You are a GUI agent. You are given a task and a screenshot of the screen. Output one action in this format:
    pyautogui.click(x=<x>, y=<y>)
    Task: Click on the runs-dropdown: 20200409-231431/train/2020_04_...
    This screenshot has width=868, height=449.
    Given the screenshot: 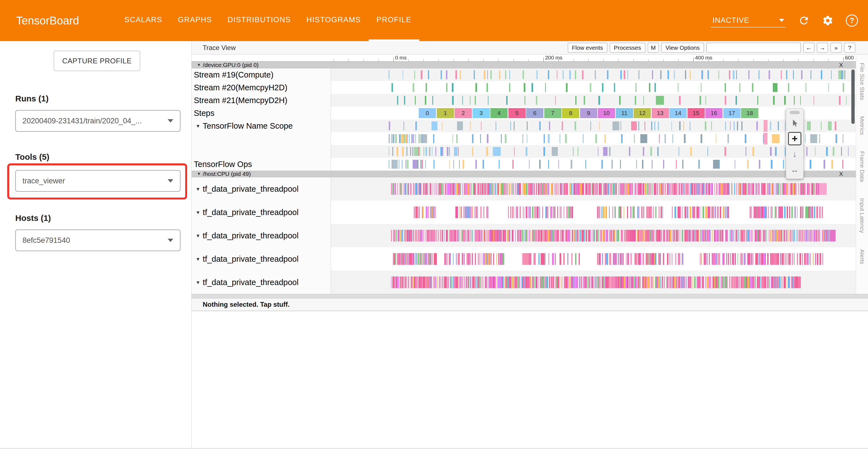 What is the action you would take?
    pyautogui.click(x=98, y=121)
    